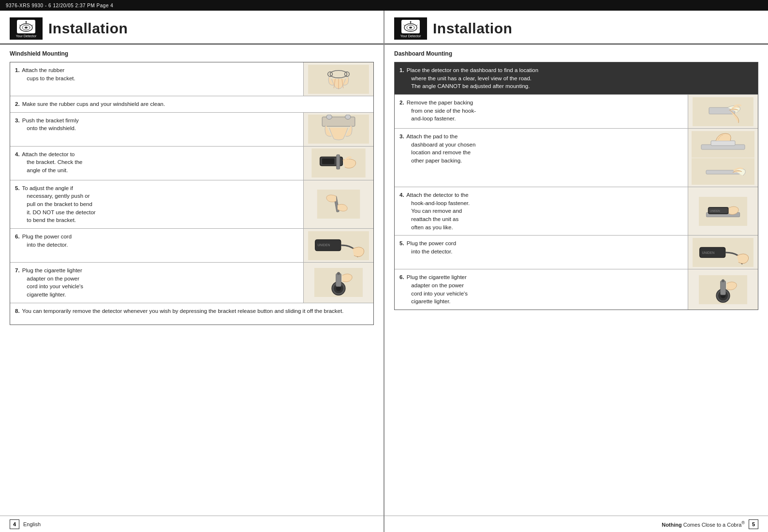  I want to click on step5-image, so click(339, 204).